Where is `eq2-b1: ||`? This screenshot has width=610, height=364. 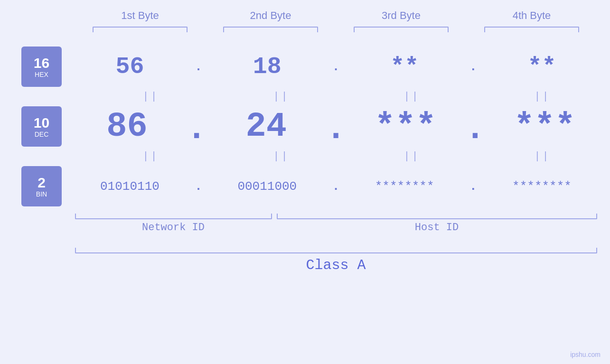 eq2-b1: || is located at coordinates (151, 157).